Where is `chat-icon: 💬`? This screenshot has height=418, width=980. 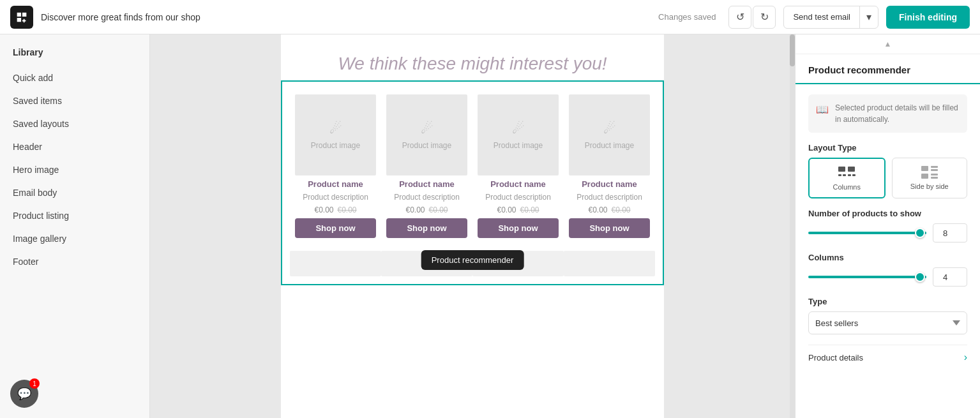 chat-icon: 💬 is located at coordinates (24, 394).